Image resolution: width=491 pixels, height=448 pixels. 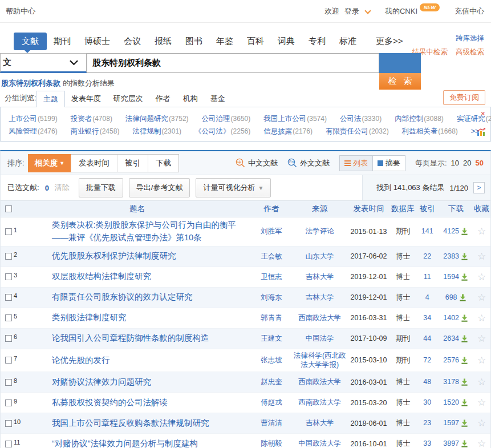 I want to click on result-title-link: 双层股权结构法律制度研究, so click(x=148, y=277).